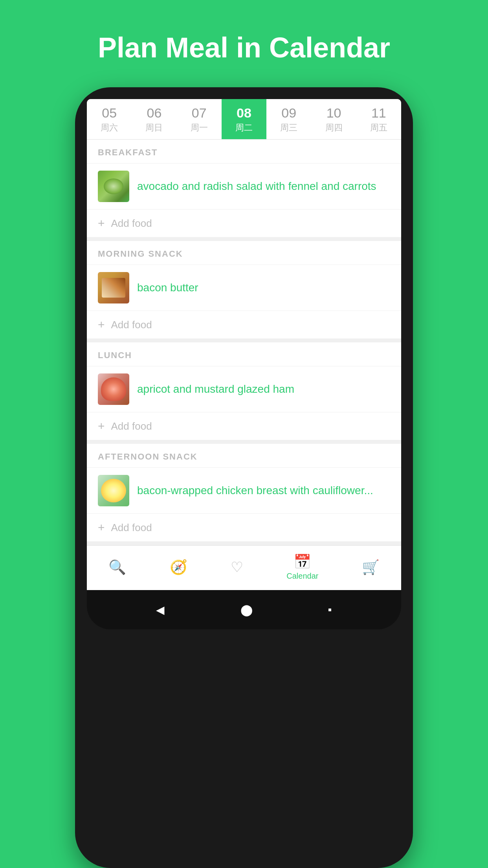 Image resolution: width=488 pixels, height=868 pixels. Describe the element at coordinates (244, 253) in the screenshot. I see `section-header: MORNING SNACK` at that location.